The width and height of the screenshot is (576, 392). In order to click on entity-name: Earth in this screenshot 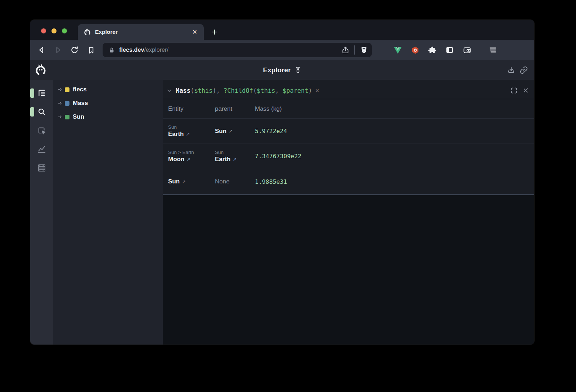, I will do `click(176, 134)`.